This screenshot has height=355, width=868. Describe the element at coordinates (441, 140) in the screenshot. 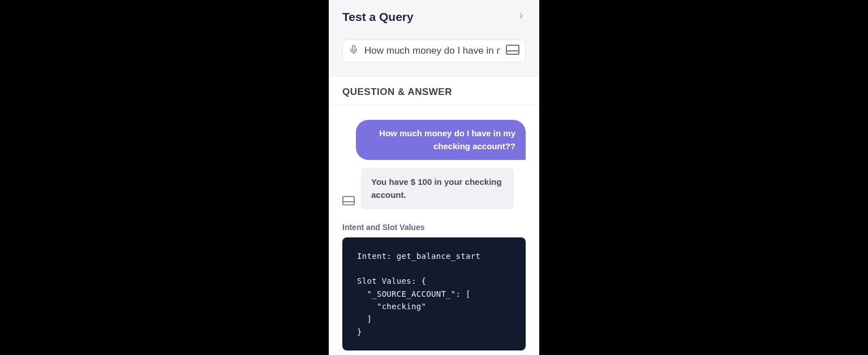

I see `user-message-bubble: How much money do I have in my checking …` at that location.